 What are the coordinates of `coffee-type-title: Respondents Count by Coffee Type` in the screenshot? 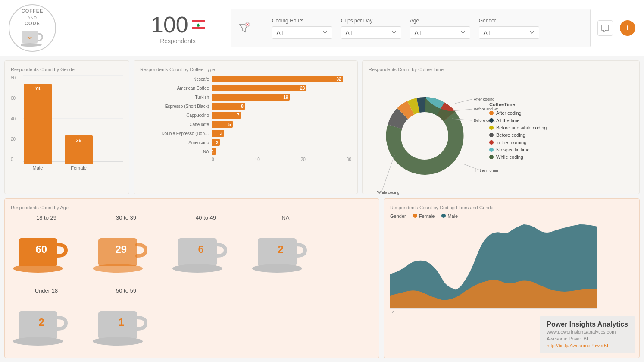 It's located at (246, 69).